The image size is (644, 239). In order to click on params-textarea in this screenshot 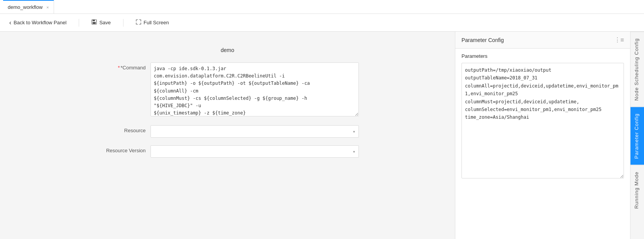, I will do `click(543, 121)`.